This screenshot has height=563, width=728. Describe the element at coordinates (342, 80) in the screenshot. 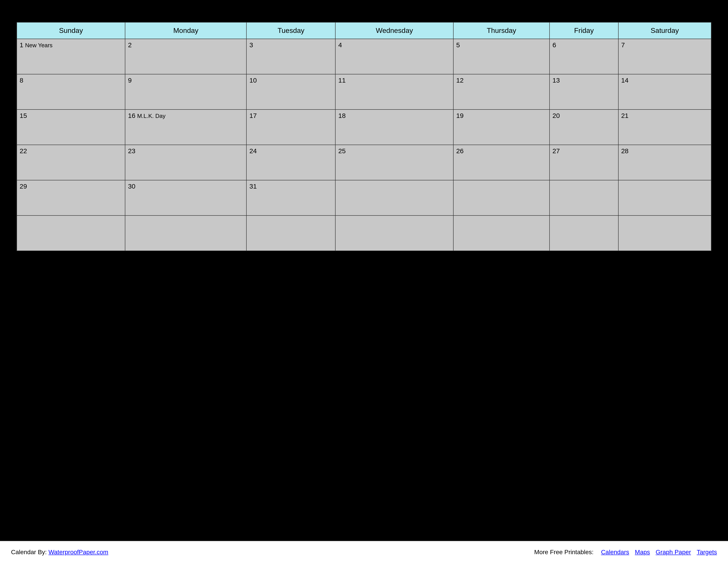

I see `day-number: 11` at that location.